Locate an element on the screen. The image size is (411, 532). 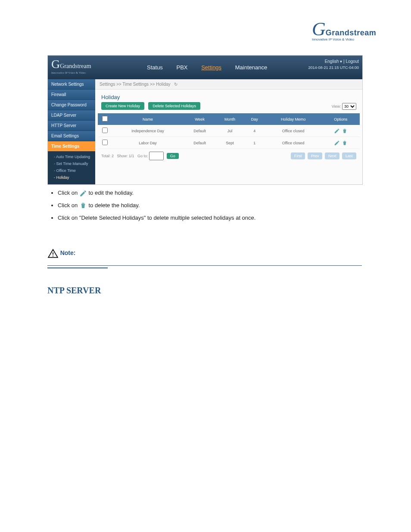
nav-settings: Settings is located at coordinates (211, 67).